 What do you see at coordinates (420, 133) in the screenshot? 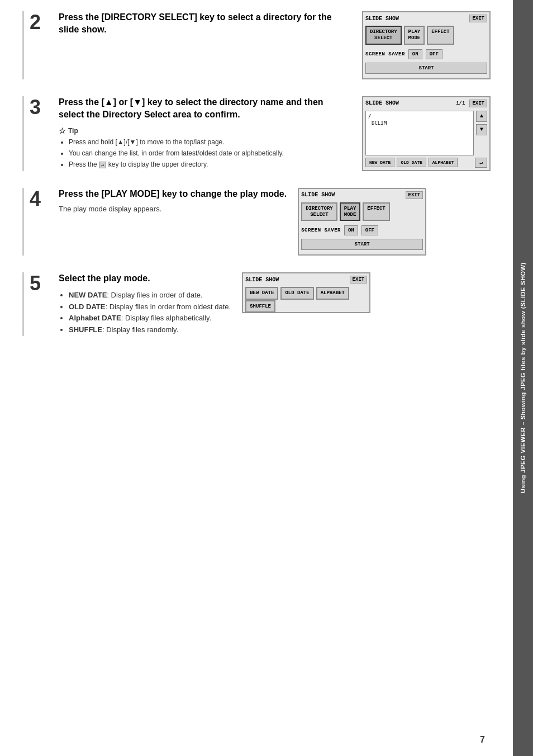
I see `screen-2-dir-list: / DCLIM` at bounding box center [420, 133].